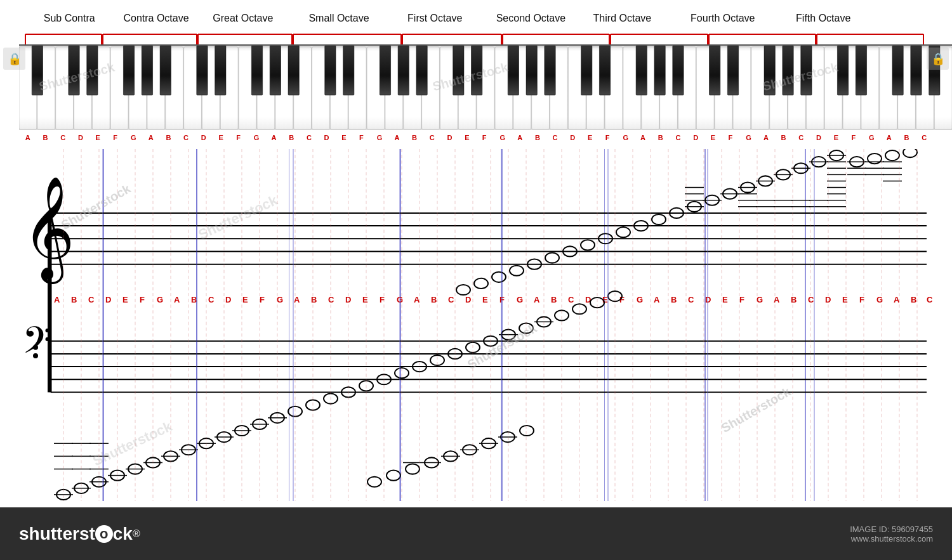  What do you see at coordinates (136, 534) in the screenshot?
I see `logo-trademark: ®` at bounding box center [136, 534].